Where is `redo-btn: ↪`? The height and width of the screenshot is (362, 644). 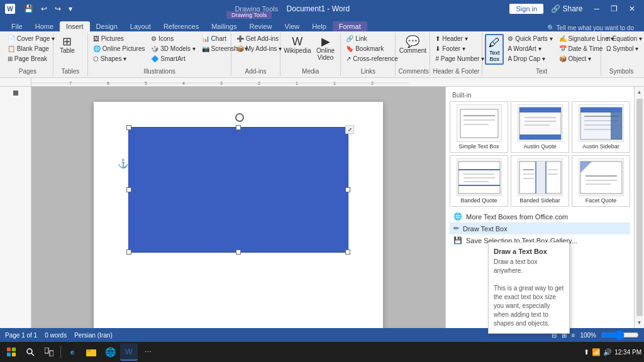
redo-btn: ↪ is located at coordinates (58, 9).